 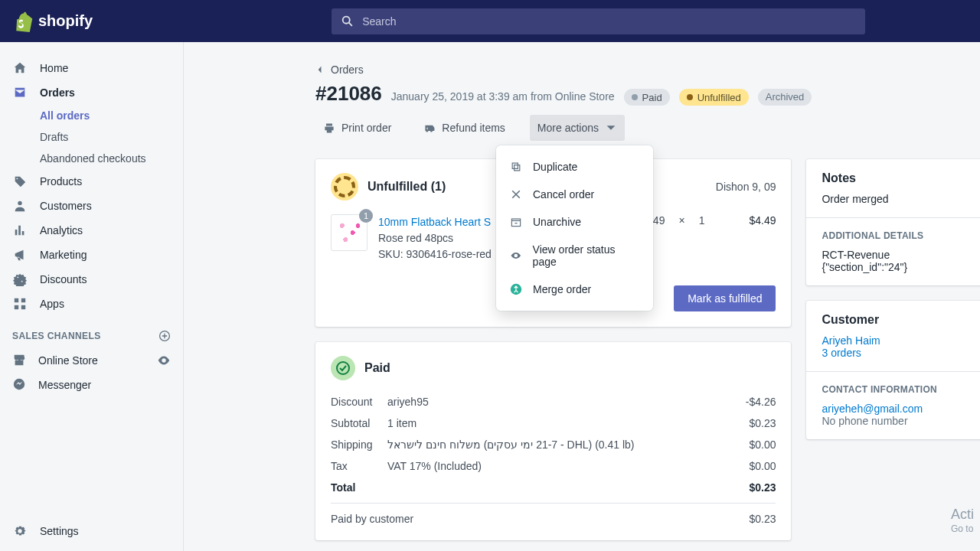 What do you see at coordinates (724, 298) in the screenshot?
I see `mark-as-fulfilled-button: Mark as fulfilled` at bounding box center [724, 298].